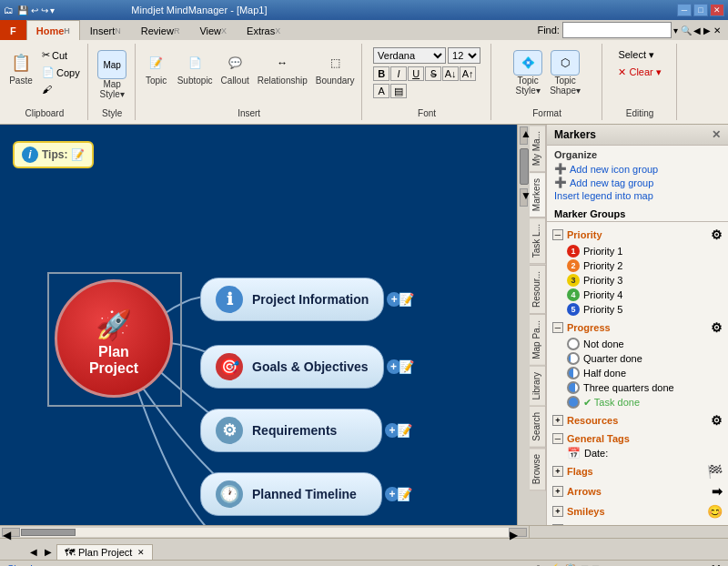  I want to click on scroll-thumb-h, so click(48, 532).